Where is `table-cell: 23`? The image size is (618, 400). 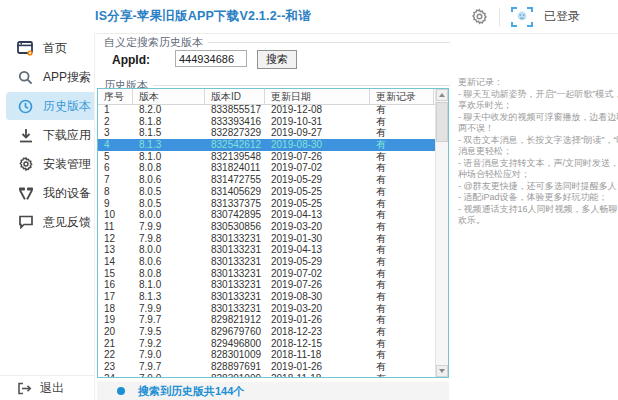
table-cell: 23 is located at coordinates (116, 367).